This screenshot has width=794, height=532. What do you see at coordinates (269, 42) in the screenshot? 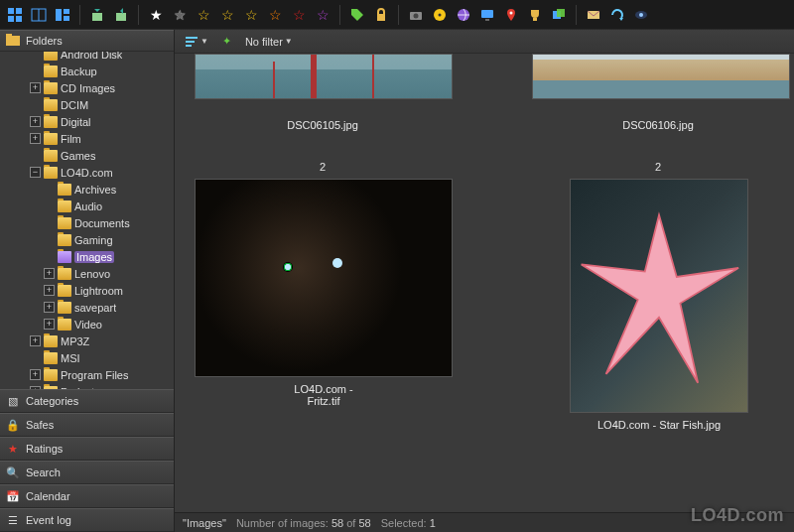
I see `filter-menu-button: No filter ▼` at bounding box center [269, 42].